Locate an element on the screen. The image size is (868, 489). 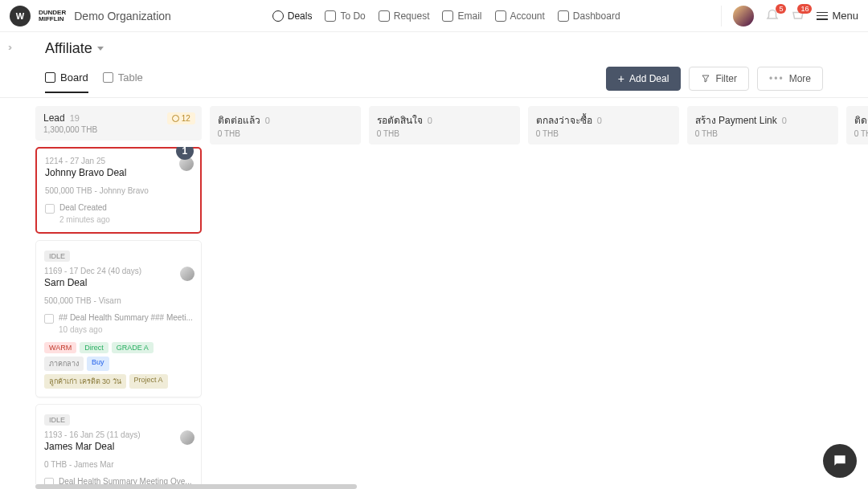
nav-request: Request is located at coordinates (404, 16).